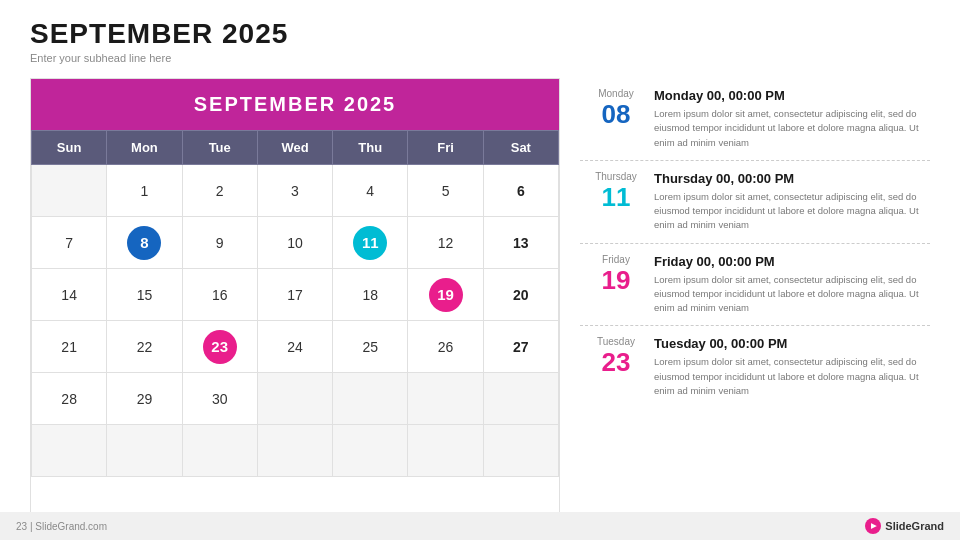 This screenshot has height=540, width=960. I want to click on highlighted-day: 23, so click(220, 347).